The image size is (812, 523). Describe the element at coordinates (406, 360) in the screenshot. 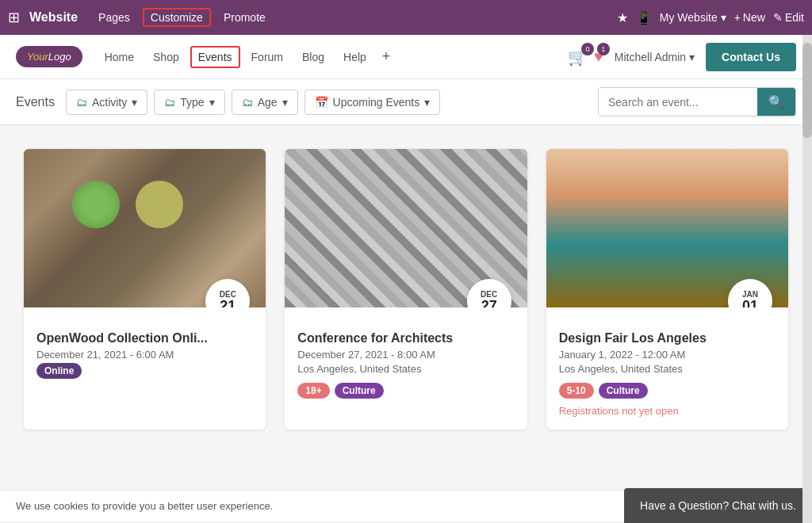

I see `event-body-2: Conference for Architects December 27, 2…` at that location.